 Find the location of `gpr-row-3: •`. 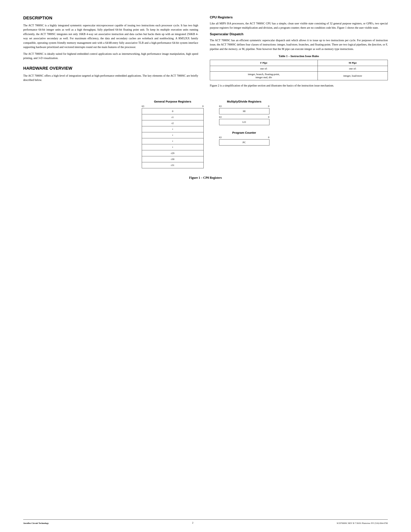

gpr-row-3: • is located at coordinates (173, 129).